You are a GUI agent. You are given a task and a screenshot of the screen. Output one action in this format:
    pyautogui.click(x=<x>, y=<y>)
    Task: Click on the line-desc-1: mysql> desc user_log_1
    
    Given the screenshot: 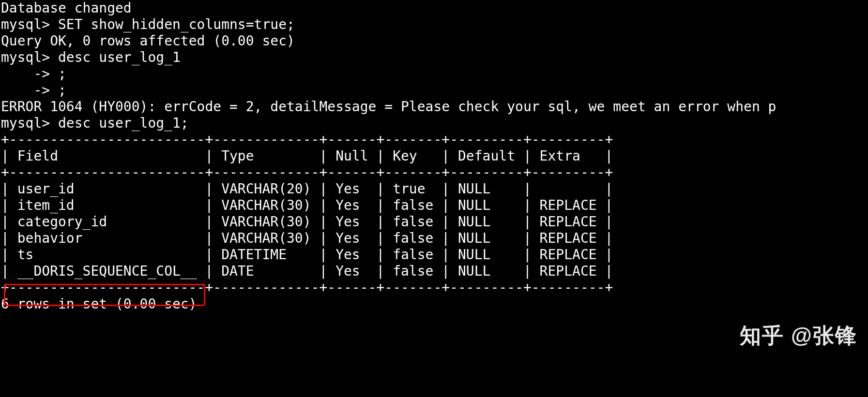 What is the action you would take?
    pyautogui.click(x=434, y=58)
    